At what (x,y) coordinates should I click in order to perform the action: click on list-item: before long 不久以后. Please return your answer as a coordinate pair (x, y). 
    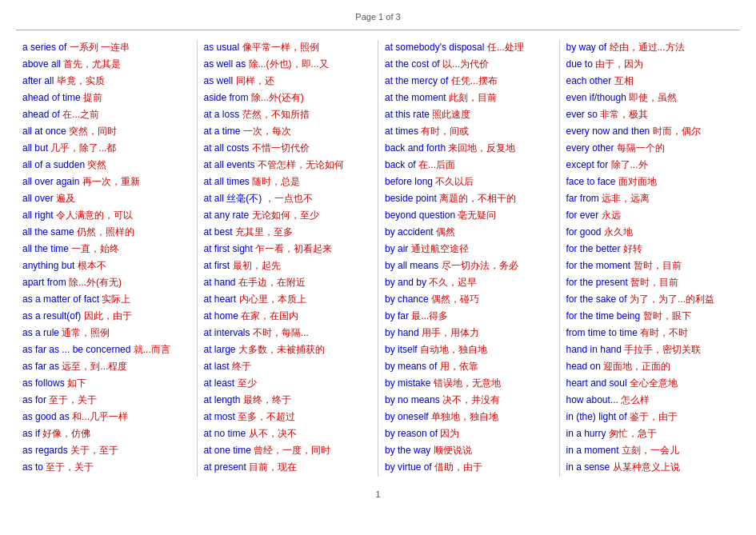
    Looking at the image, I should click on (469, 182).